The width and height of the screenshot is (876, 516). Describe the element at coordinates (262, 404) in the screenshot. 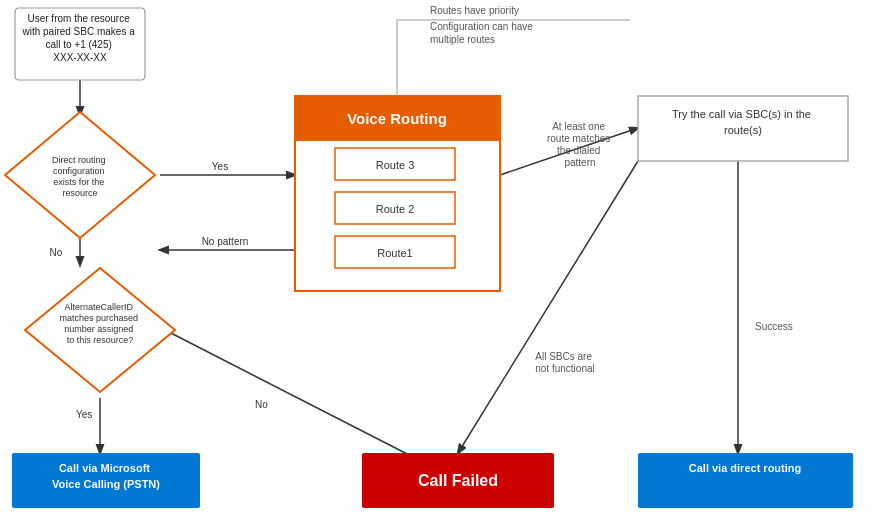

I see `no2-label: No` at that location.